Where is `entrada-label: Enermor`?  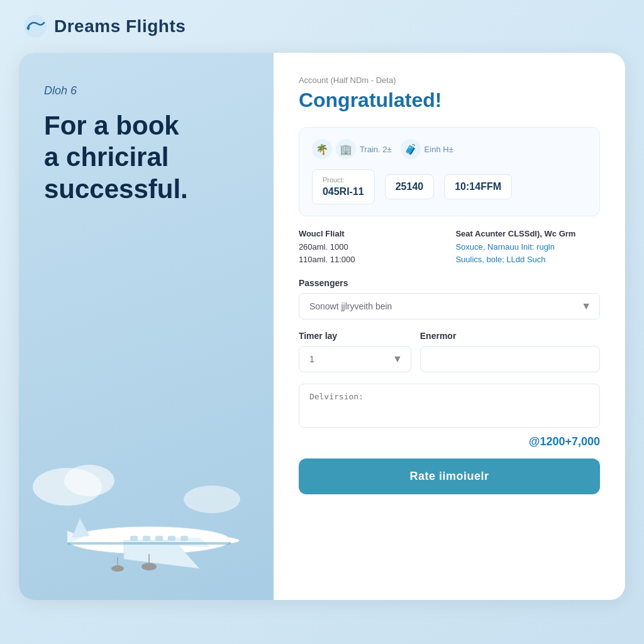 entrada-label: Enermor is located at coordinates (510, 336).